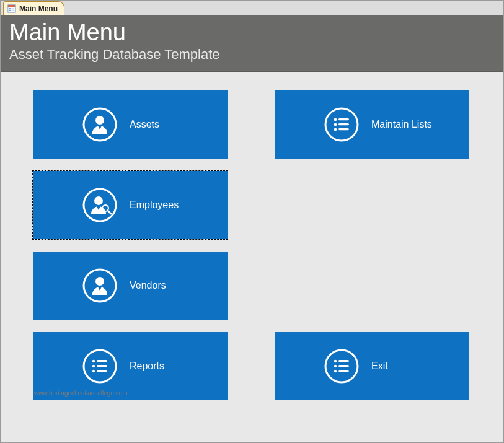 The width and height of the screenshot is (504, 443). I want to click on tab-main-menu: Main Menu, so click(33, 8).